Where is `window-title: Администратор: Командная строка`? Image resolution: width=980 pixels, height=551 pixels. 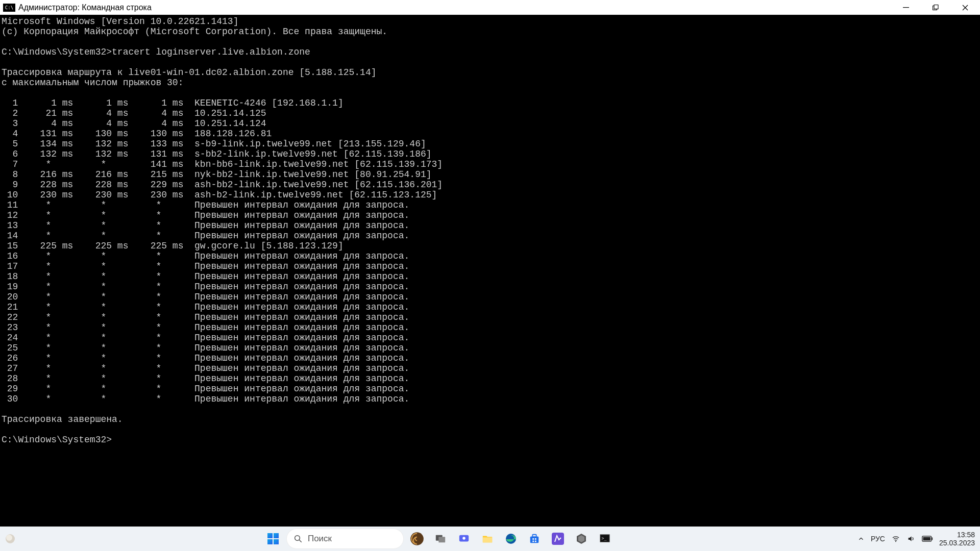
window-title: Администратор: Командная строка is located at coordinates (455, 8).